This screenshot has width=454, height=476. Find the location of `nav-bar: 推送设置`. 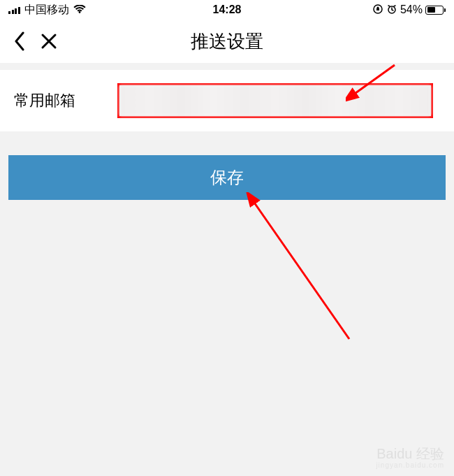

nav-bar: 推送设置 is located at coordinates (227, 41).